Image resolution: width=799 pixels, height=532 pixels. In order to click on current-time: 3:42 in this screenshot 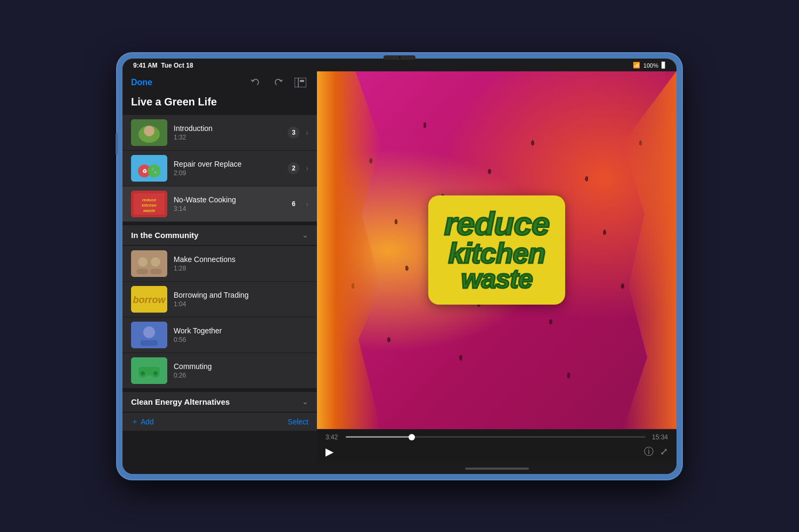, I will do `click(333, 437)`.